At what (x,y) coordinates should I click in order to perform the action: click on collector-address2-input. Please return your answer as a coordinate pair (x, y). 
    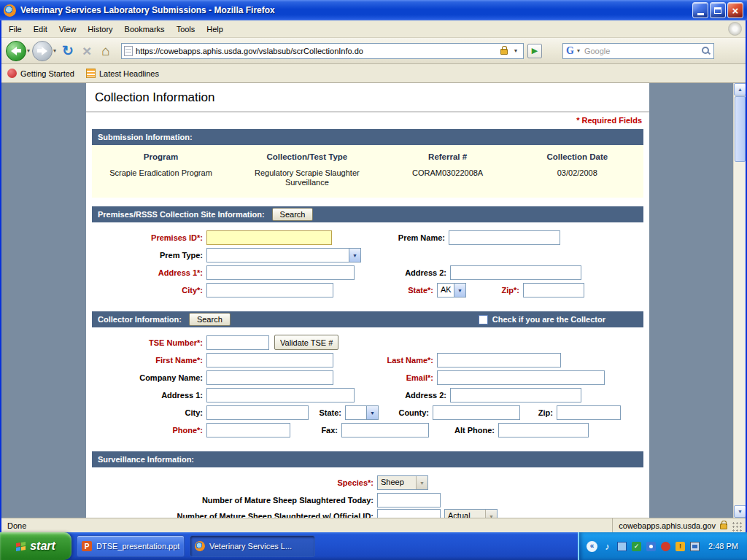
    Looking at the image, I should click on (516, 395).